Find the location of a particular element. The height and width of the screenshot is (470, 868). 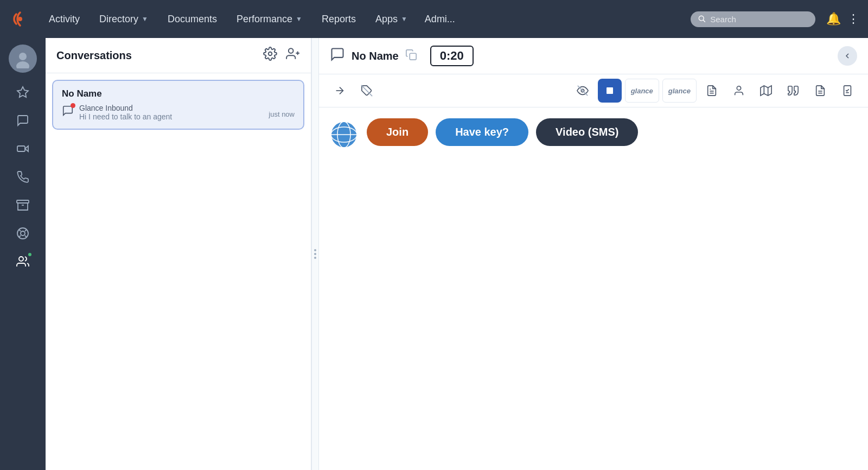

document-button is located at coordinates (712, 91).